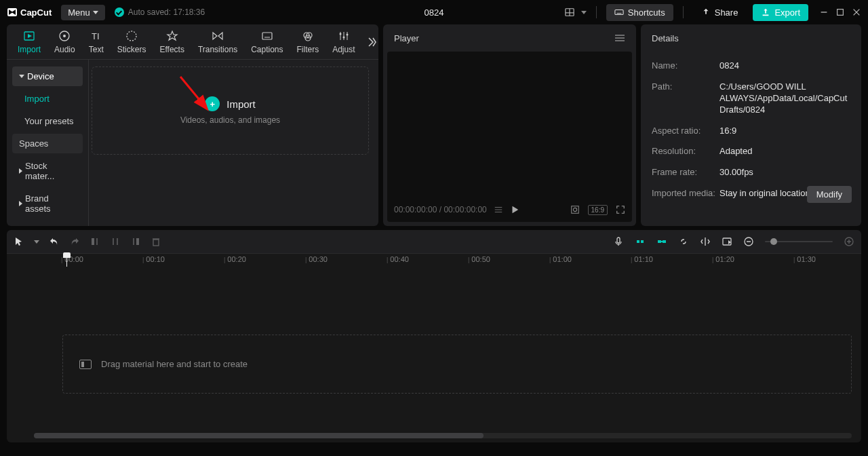 Image resolution: width=868 pixels, height=456 pixels. Describe the element at coordinates (785, 99) in the screenshot. I see `detail-val-path: C:/Users/GOOD WILL ALWAYS/AppData/Local/…` at that location.